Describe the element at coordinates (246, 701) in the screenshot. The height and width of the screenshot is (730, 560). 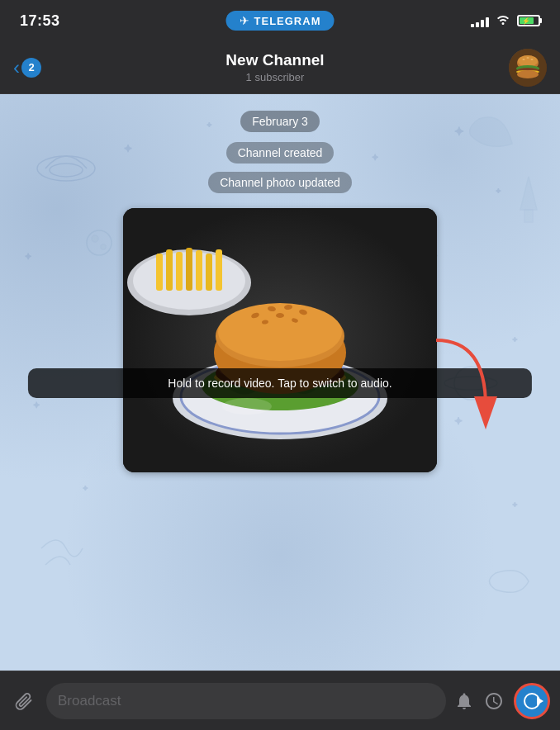
I see `broadcast-input` at that location.